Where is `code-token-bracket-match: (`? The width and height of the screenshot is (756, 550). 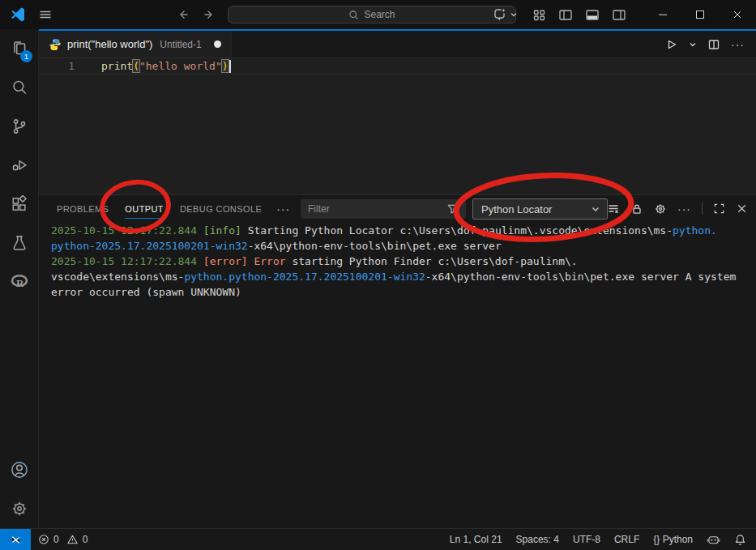
code-token-bracket-match: ( is located at coordinates (136, 66).